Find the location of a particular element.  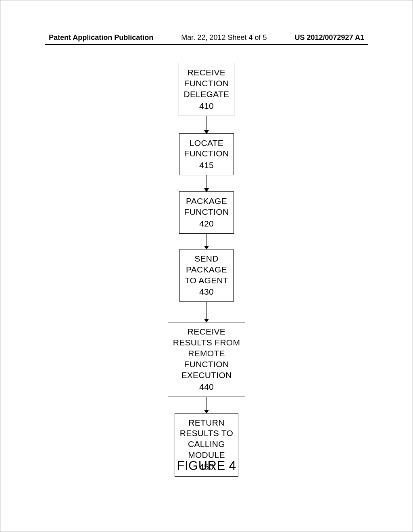

header-publication: Patent Application Publication is located at coordinates (101, 38).